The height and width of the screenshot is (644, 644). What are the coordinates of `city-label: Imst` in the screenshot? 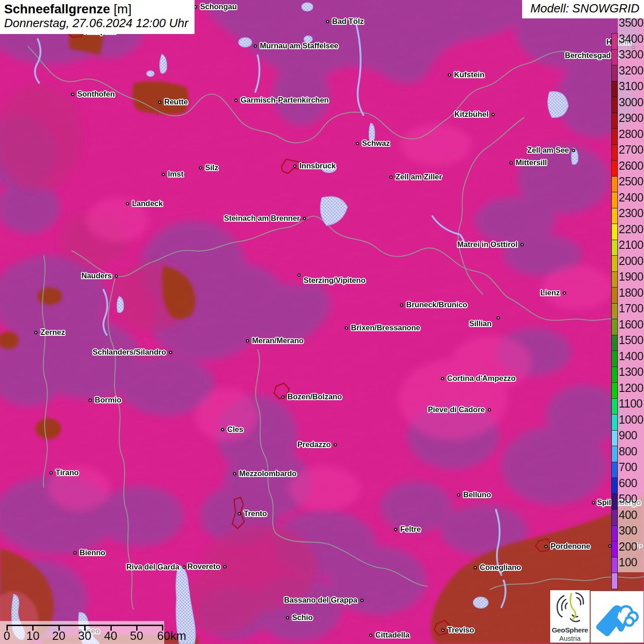 It's located at (176, 174).